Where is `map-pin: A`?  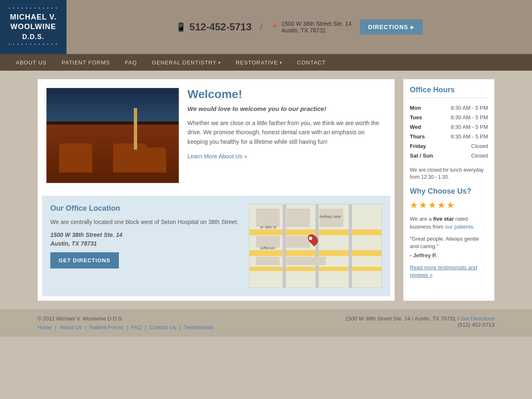
map-pin: A is located at coordinates (313, 239).